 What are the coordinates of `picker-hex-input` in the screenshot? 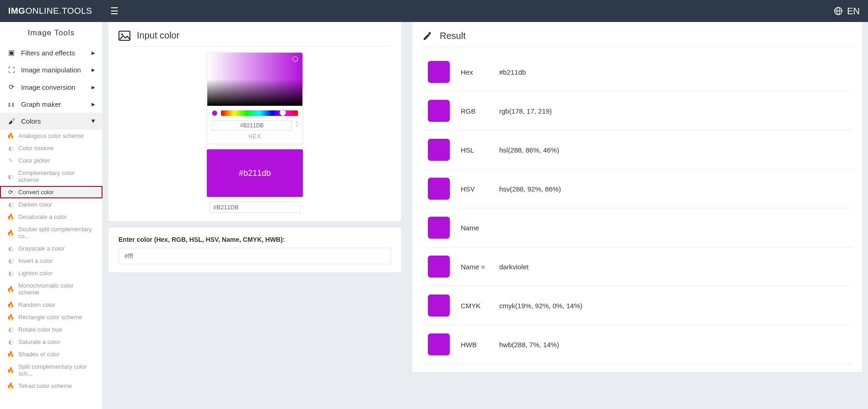 It's located at (252, 125).